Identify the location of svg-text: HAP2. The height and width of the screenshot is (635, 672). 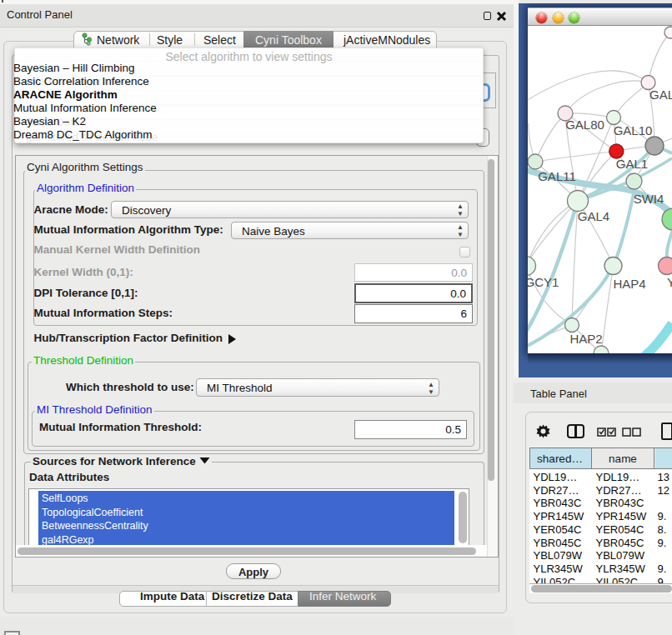
(585, 338).